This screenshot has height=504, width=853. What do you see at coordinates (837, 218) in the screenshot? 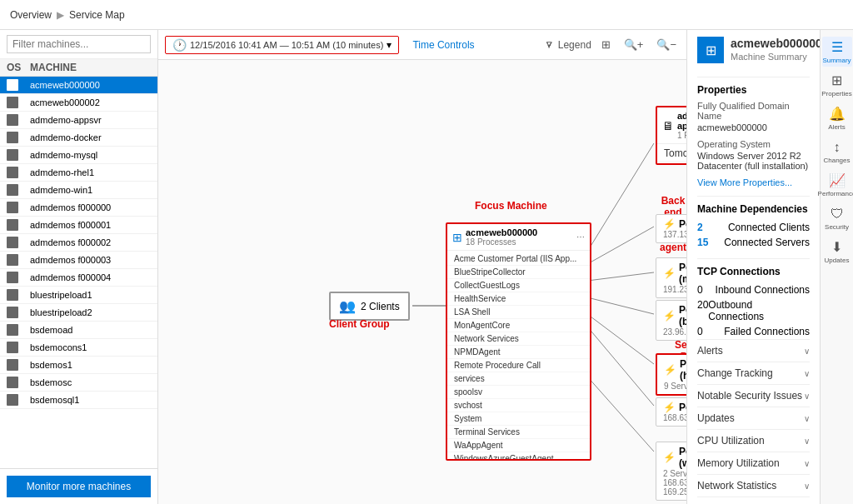
I see `panel-icon-security: 🛡 Security` at bounding box center [837, 218].